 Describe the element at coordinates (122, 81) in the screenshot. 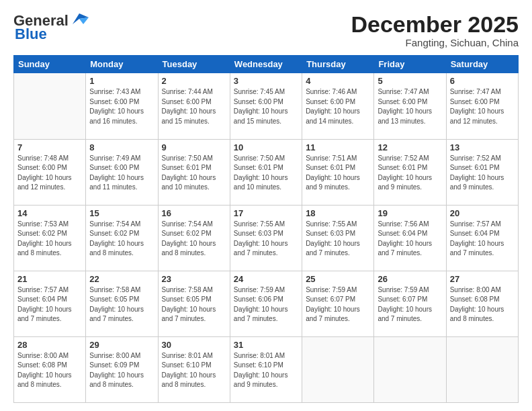

I see `day-number: 1` at that location.